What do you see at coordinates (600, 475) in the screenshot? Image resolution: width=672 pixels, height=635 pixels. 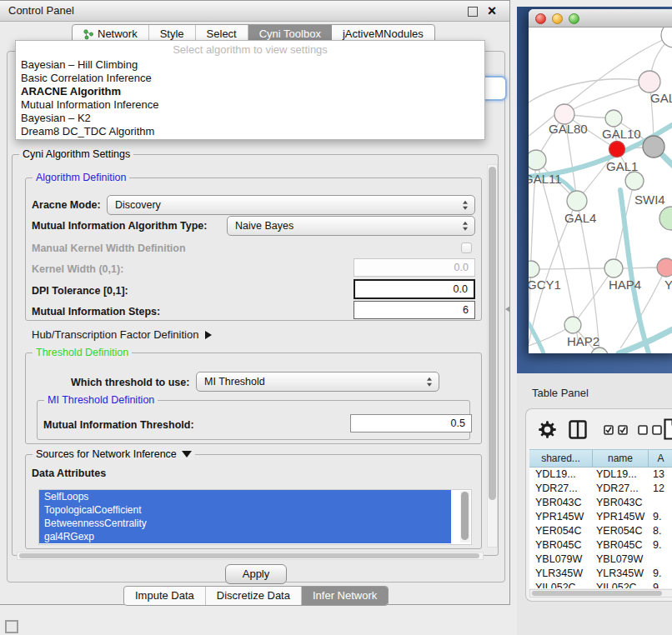 I see `table-row: YDL19...YDL19...13` at bounding box center [600, 475].